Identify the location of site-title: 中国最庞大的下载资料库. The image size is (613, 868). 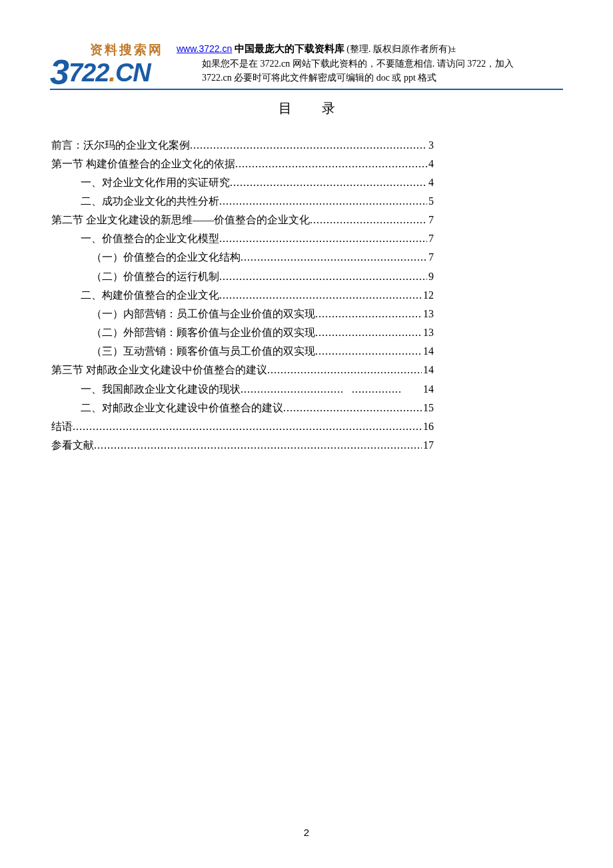
(289, 49).